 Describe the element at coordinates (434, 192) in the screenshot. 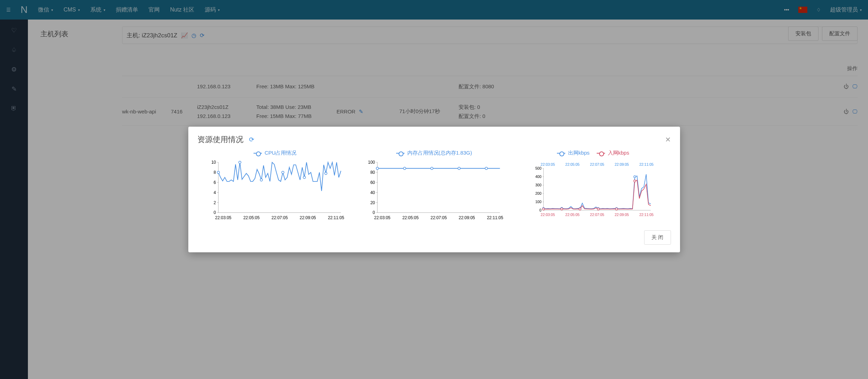

I see `mem-chart-svg: 02040608010022:03:0522:05:0522:07:0522:0…` at that location.